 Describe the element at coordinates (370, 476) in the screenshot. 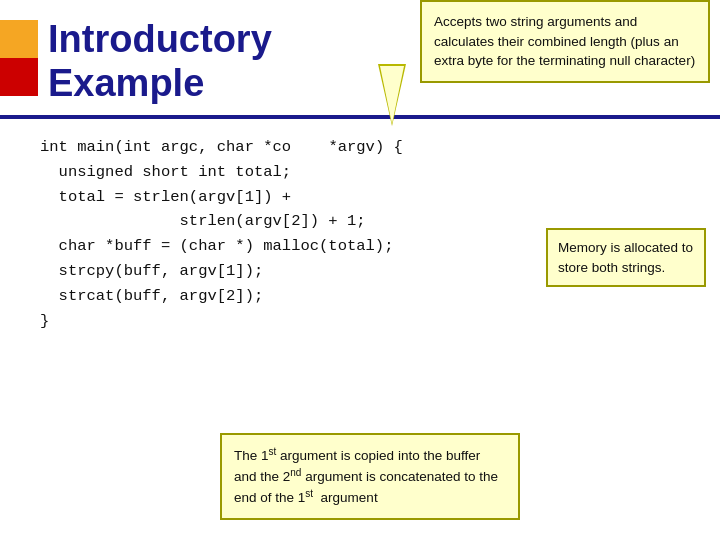

I see `tooltip-bottom: The 1st argument is copied into the buff…` at that location.